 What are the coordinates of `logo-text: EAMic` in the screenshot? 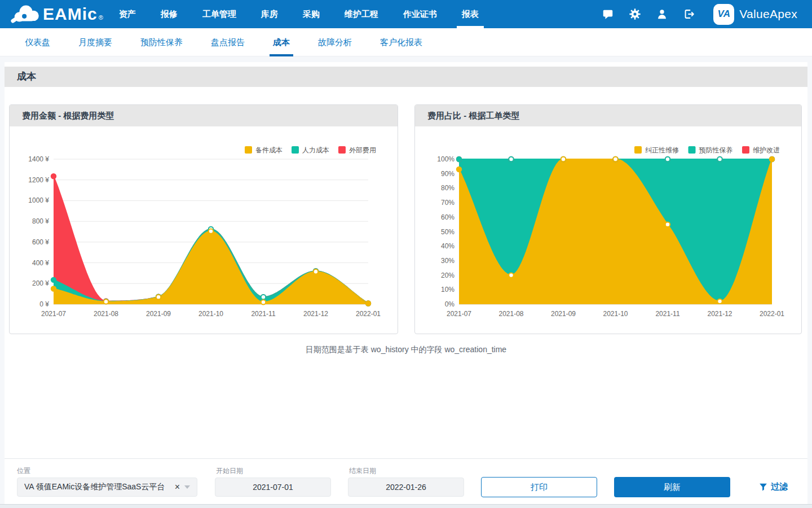 It's located at (70, 14).